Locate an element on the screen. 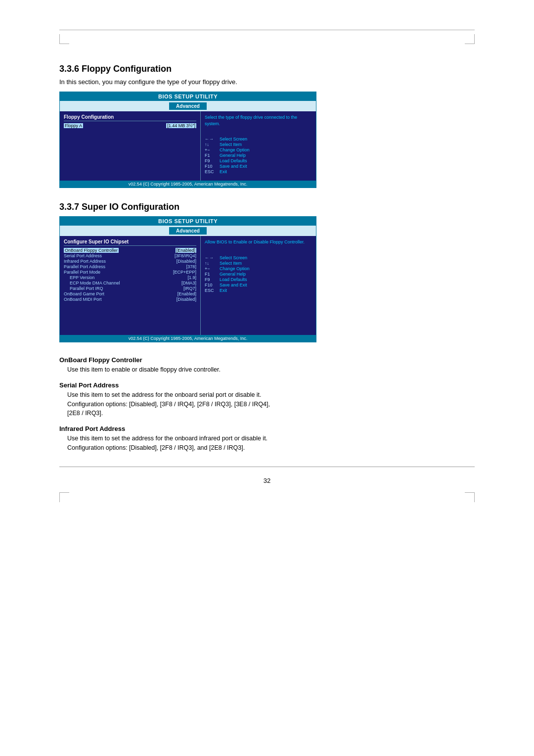 This screenshot has width=534, height=756. bios-label-ecp-dma: ECP Mode DMA Channel is located at coordinates (95, 283).